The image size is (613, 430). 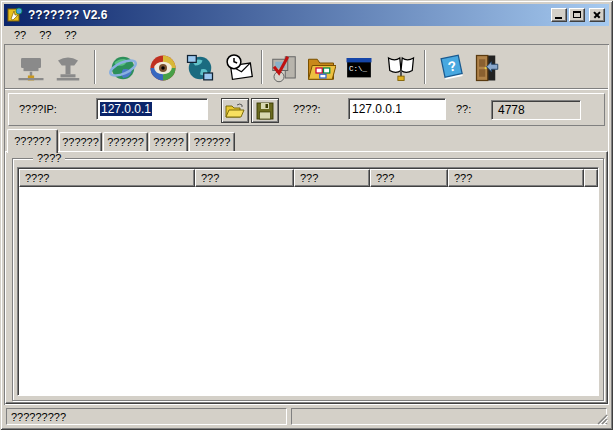 What do you see at coordinates (146, 416) in the screenshot?
I see `status-panel-left: ?????????` at bounding box center [146, 416].